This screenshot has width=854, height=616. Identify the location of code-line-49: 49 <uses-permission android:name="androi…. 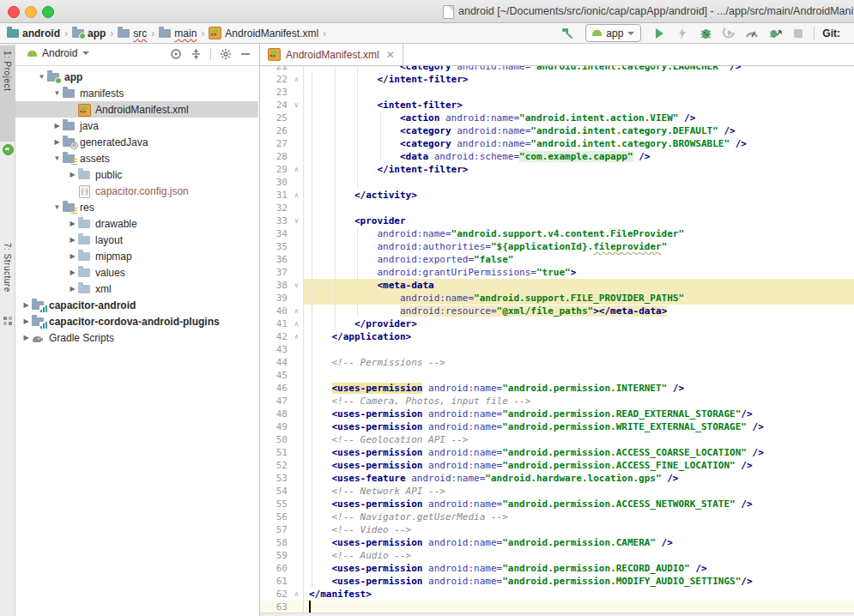
(557, 427).